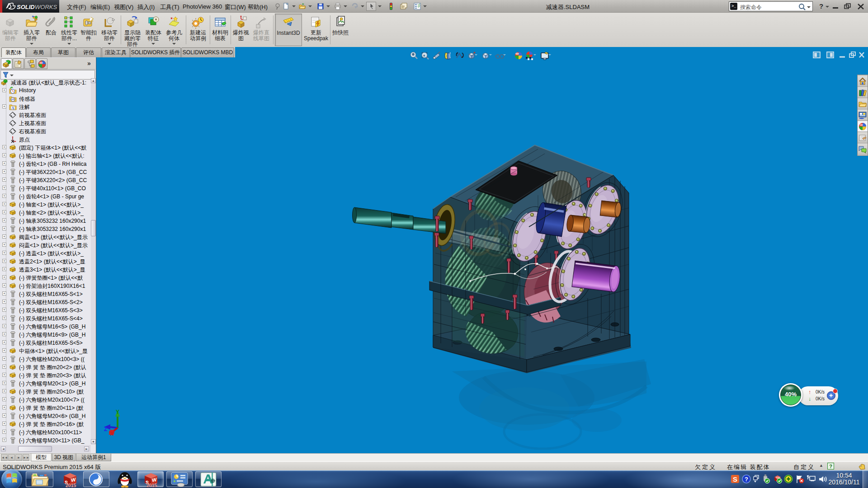 Image resolution: width=868 pixels, height=488 pixels. Describe the element at coordinates (112, 433) in the screenshot. I see `svg-text: X` at that location.